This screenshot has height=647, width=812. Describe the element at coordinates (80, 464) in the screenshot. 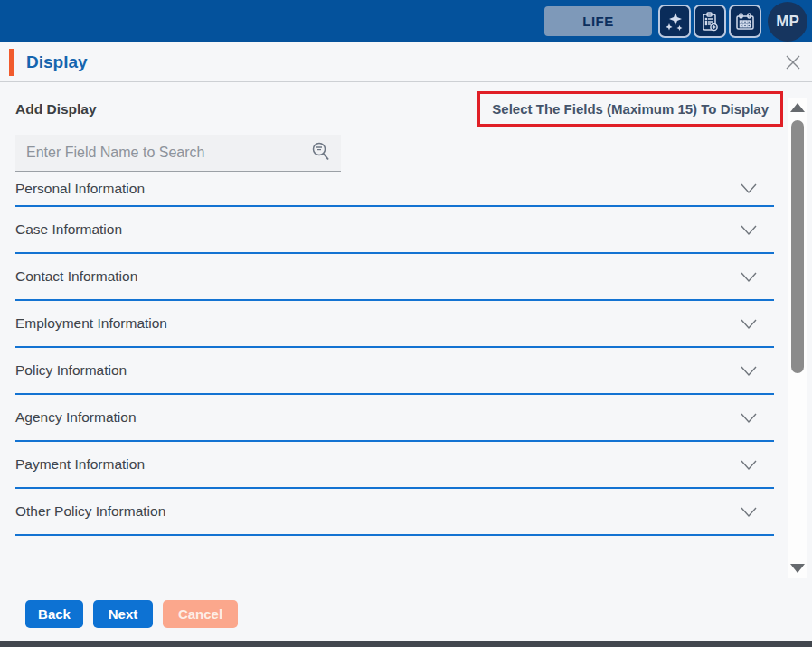

I see `section-label: Payment Information` at that location.